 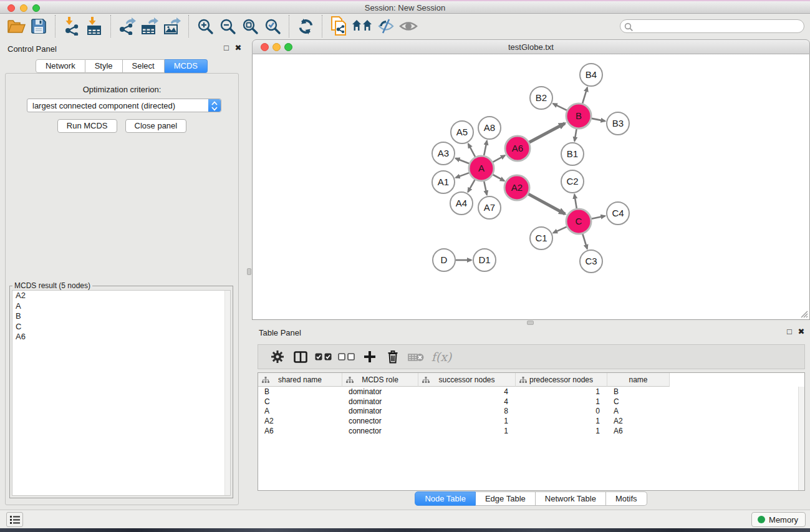 What do you see at coordinates (485, 188) in the screenshot?
I see `graph-edge-A-A7` at bounding box center [485, 188].